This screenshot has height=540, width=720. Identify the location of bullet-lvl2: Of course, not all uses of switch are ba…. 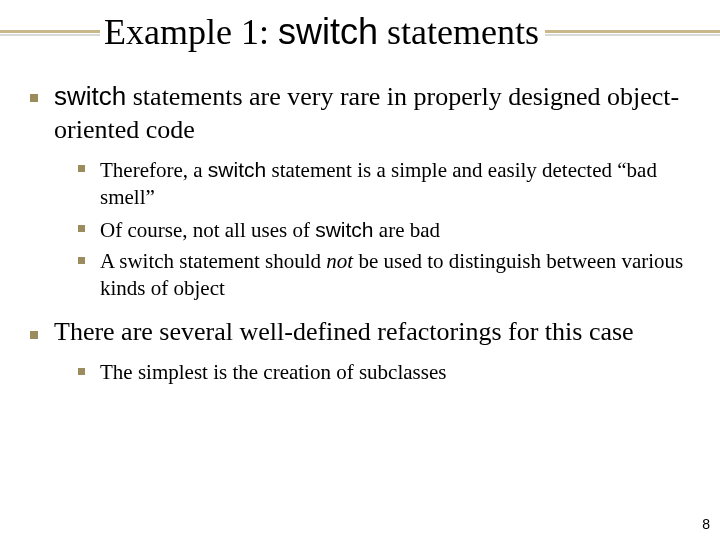
(384, 230).